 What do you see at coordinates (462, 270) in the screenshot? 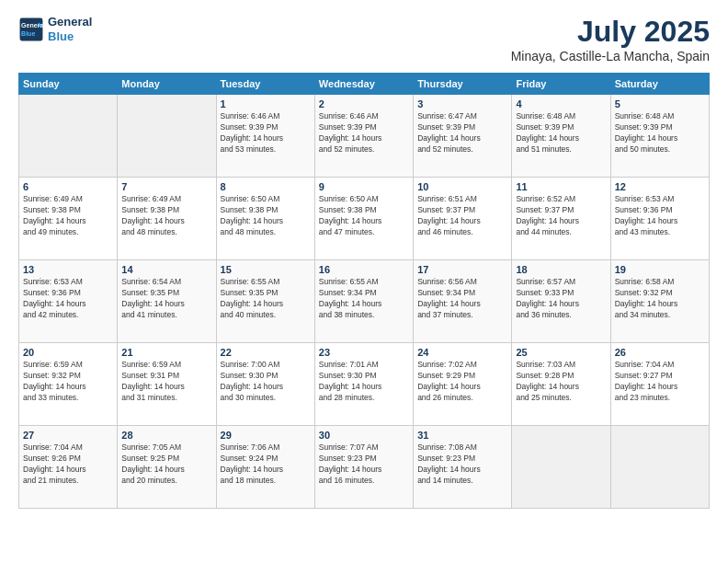
I see `day-number: 17` at bounding box center [462, 270].